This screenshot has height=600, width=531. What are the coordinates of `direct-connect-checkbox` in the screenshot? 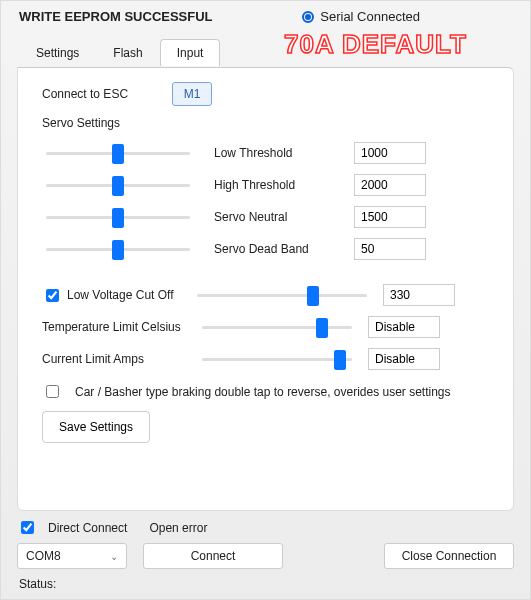 It's located at (28, 528).